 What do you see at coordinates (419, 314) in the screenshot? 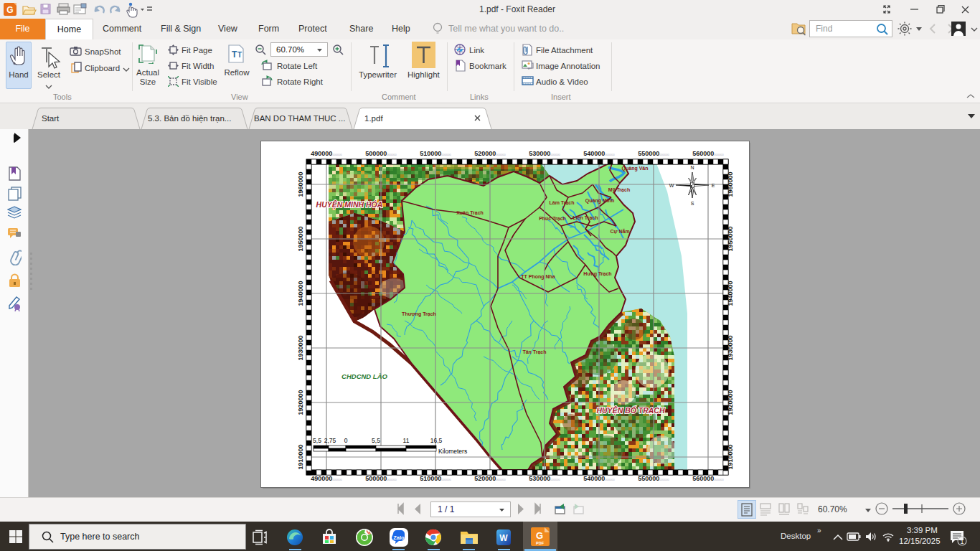
I see `svg-text: Thượng Trạch` at bounding box center [419, 314].